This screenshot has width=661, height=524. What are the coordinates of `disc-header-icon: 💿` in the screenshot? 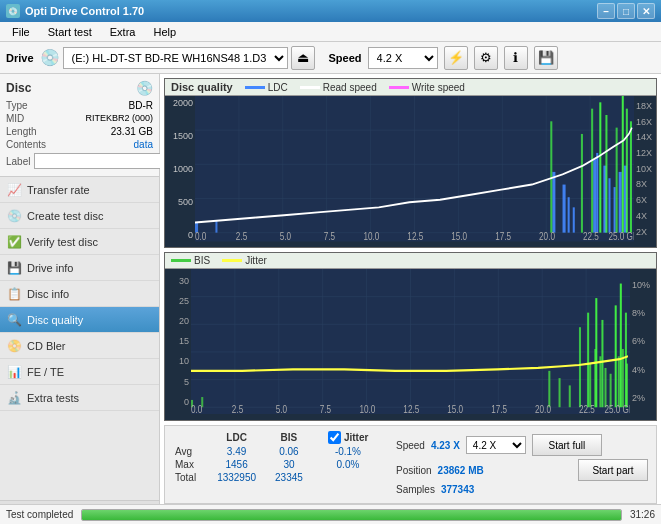 It's located at (144, 88).